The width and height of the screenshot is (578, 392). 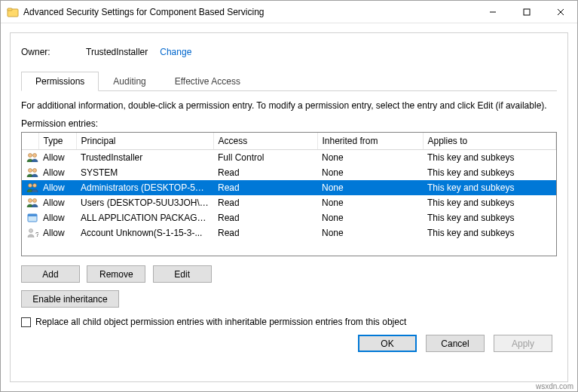 What do you see at coordinates (289, 124) in the screenshot?
I see `entries-label: Permission entries:` at bounding box center [289, 124].